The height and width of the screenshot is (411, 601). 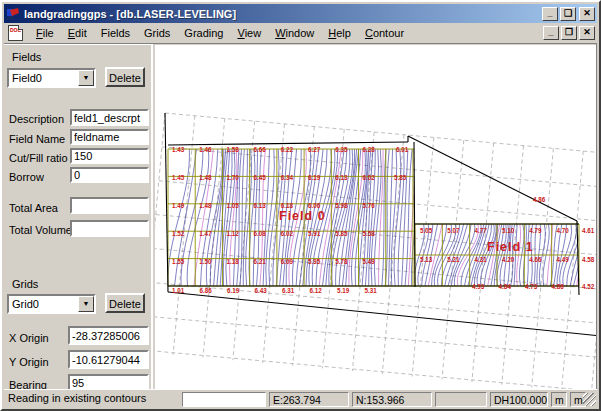 What do you see at coordinates (220, 33) in the screenshot?
I see `menu-items: FileEditFieldsGridsGradingViewWindowHelp…` at bounding box center [220, 33].